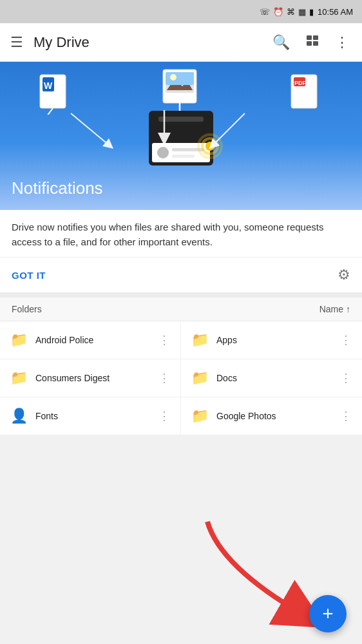 The image size is (362, 644). What do you see at coordinates (17, 43) in the screenshot?
I see `menu-icon: ☰` at bounding box center [17, 43].